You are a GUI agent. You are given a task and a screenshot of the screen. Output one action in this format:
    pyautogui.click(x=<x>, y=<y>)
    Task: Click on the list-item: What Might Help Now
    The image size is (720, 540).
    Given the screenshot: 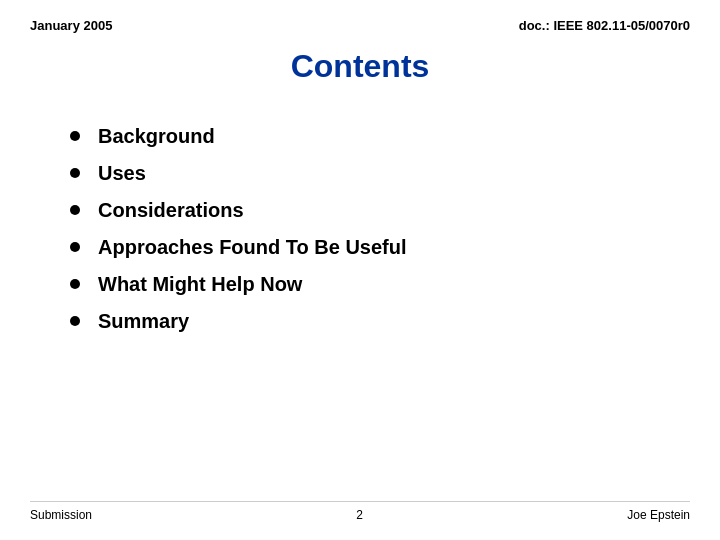 What is the action you would take?
    pyautogui.click(x=380, y=284)
    